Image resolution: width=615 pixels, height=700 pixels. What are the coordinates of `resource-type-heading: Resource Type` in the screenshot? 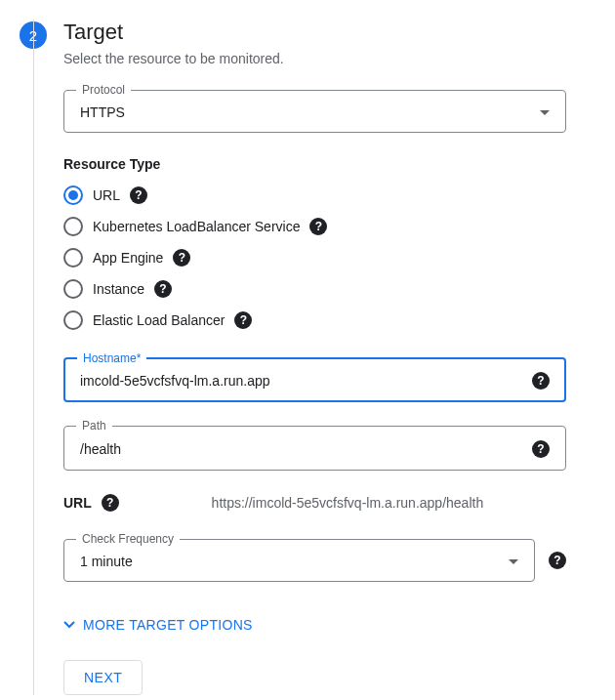 It's located at (314, 164).